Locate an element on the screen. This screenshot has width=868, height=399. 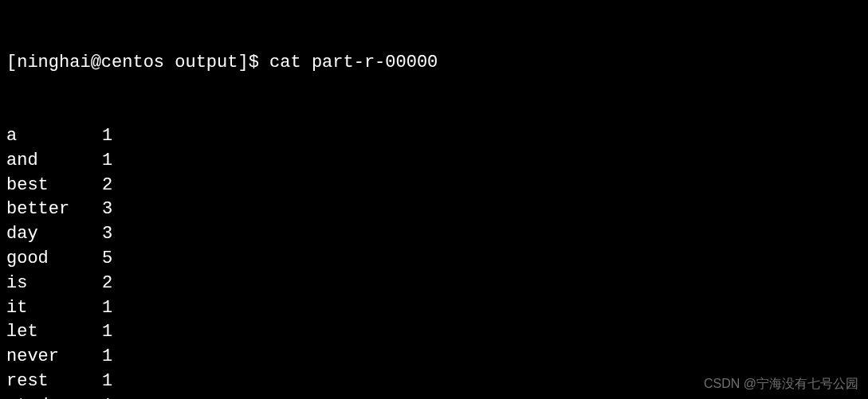
output-word: rest is located at coordinates (54, 382).